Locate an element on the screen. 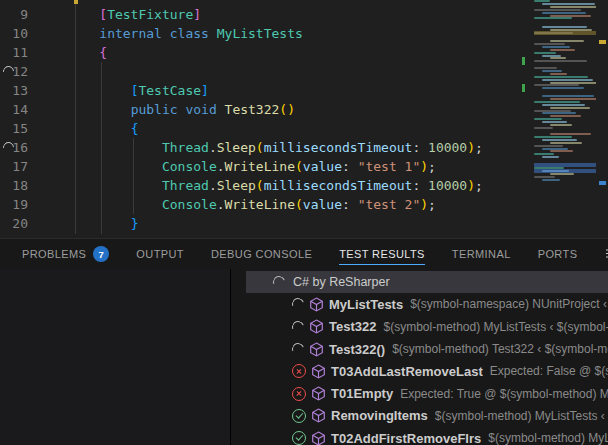 The width and height of the screenshot is (608, 445). test-result-row: RemovingItems$(symbol-method) MyListTest… is located at coordinates (427, 416).